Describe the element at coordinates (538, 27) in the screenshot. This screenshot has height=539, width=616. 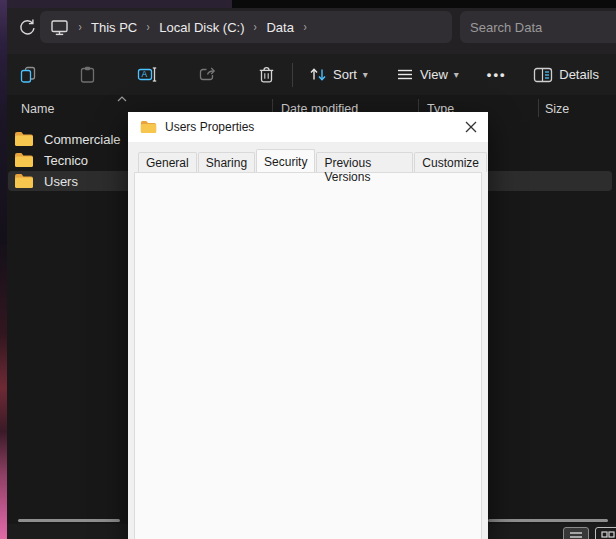
I see `search-box` at that location.